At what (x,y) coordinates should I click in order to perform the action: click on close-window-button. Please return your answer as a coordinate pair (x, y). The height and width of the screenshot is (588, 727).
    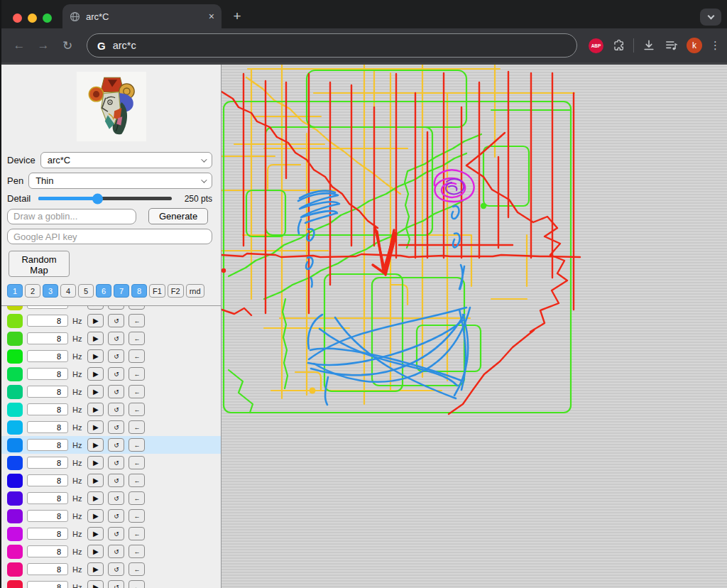
    Looking at the image, I should click on (17, 18).